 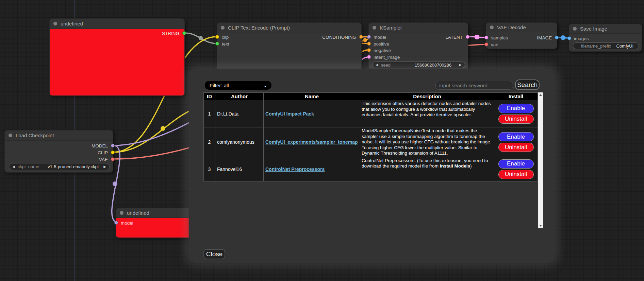 I want to click on node-title: CLIP Text Encode (Prompt), so click(x=259, y=28).